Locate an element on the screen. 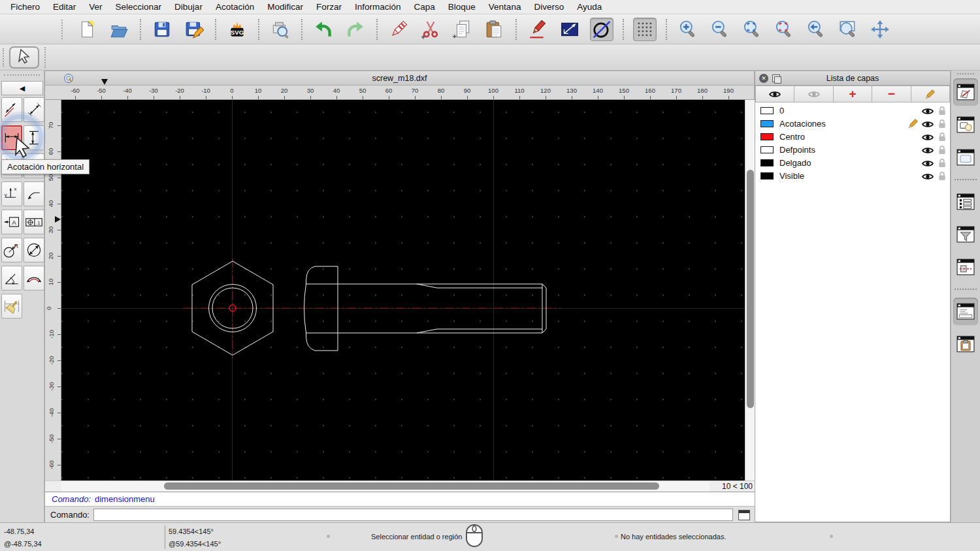 The height and width of the screenshot is (551, 980). palette-drag-handle is located at coordinates (22, 75).